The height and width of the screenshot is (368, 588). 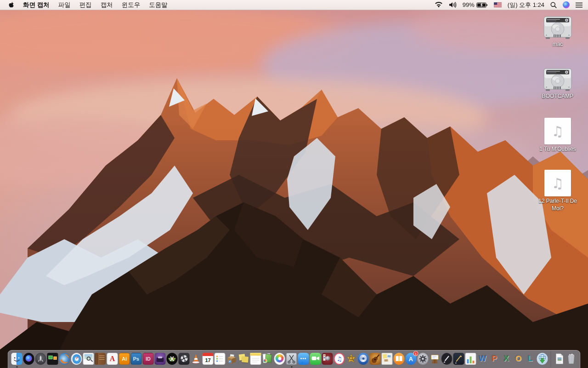 What do you see at coordinates (423, 359) in the screenshot?
I see `dock-item-sysprefs` at bounding box center [423, 359].